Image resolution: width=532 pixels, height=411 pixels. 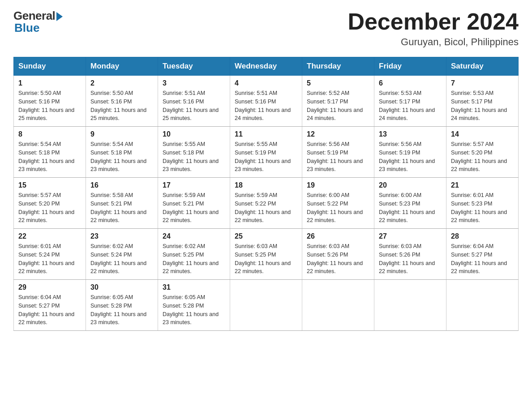 What do you see at coordinates (482, 208) in the screenshot?
I see `day-info: Sunrise: 6:01 AM Sunset: 5:23 PM Dayligh…` at bounding box center [482, 208].